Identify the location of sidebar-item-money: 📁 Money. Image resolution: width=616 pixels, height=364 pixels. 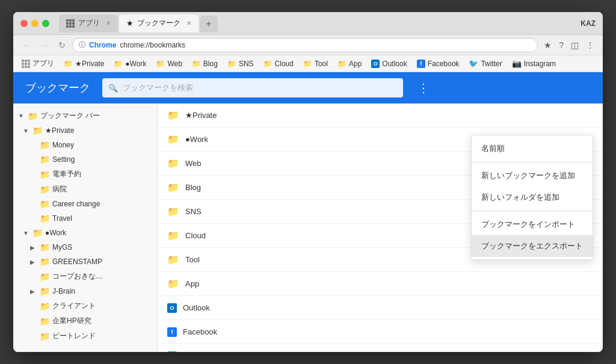
(85, 145).